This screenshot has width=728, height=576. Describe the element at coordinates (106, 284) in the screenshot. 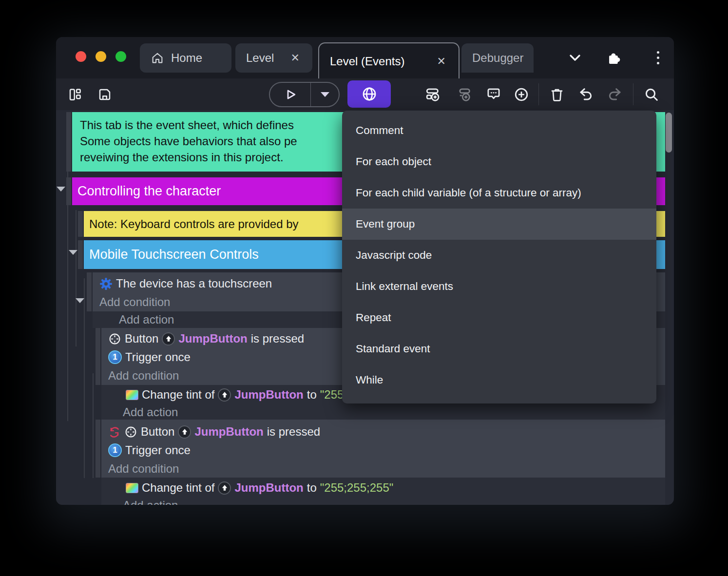

I see `gear-icon` at that location.